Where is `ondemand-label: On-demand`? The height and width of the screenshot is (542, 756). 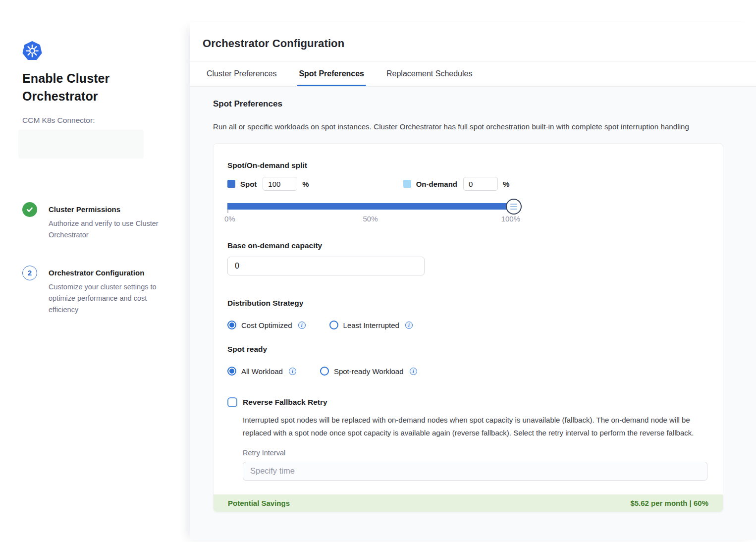 ondemand-label: On-demand is located at coordinates (437, 184).